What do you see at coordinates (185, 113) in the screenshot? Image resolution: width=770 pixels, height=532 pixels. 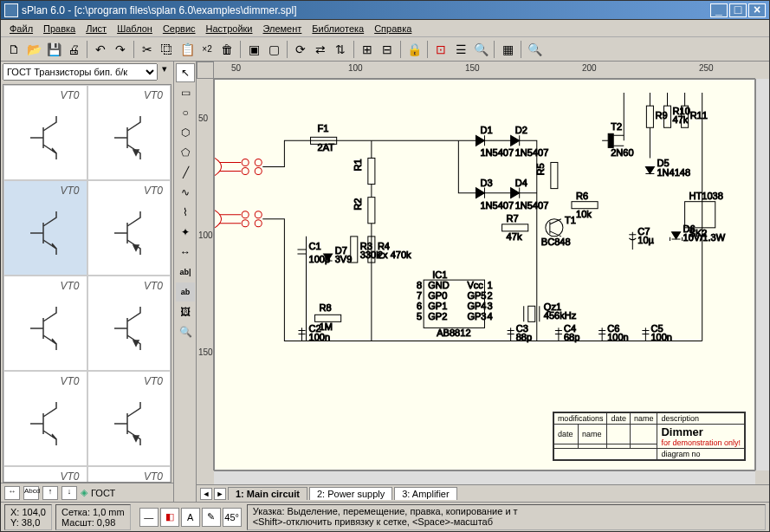 I see `circle-tool-icon: ○` at bounding box center [185, 113].